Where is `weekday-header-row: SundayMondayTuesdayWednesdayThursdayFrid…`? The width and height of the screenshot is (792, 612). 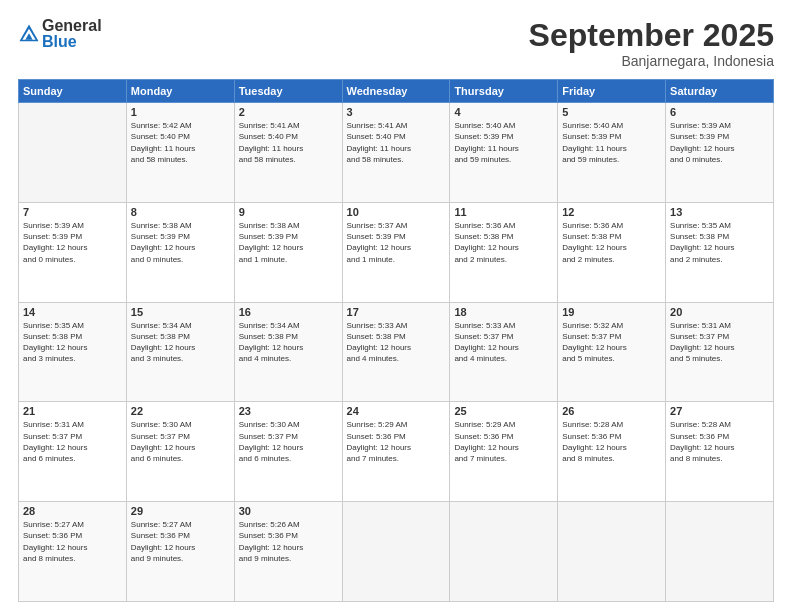 weekday-header-row: SundayMondayTuesdayWednesdayThursdayFrid… is located at coordinates (396, 92).